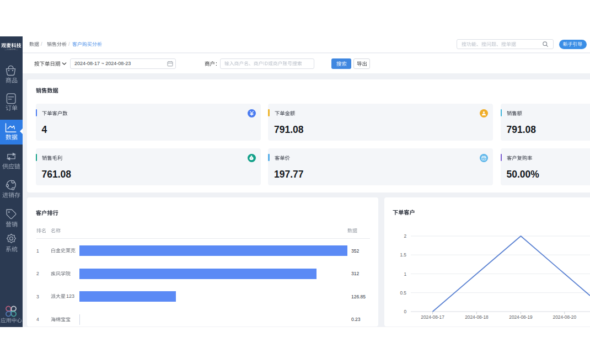 This screenshot has height=364, width=590. Describe the element at coordinates (521, 317) in the screenshot. I see `svg-text: 2024-08-19` at that location.